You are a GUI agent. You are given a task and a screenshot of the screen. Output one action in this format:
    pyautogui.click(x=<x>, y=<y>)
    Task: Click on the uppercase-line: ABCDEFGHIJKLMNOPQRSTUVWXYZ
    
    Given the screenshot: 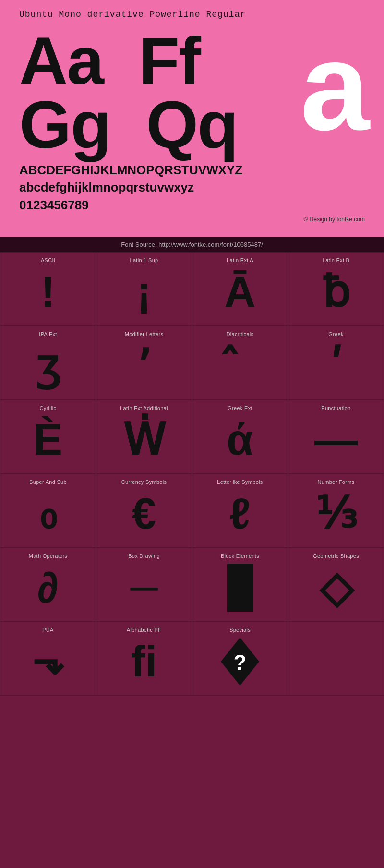 What is the action you would take?
    pyautogui.click(x=192, y=170)
    